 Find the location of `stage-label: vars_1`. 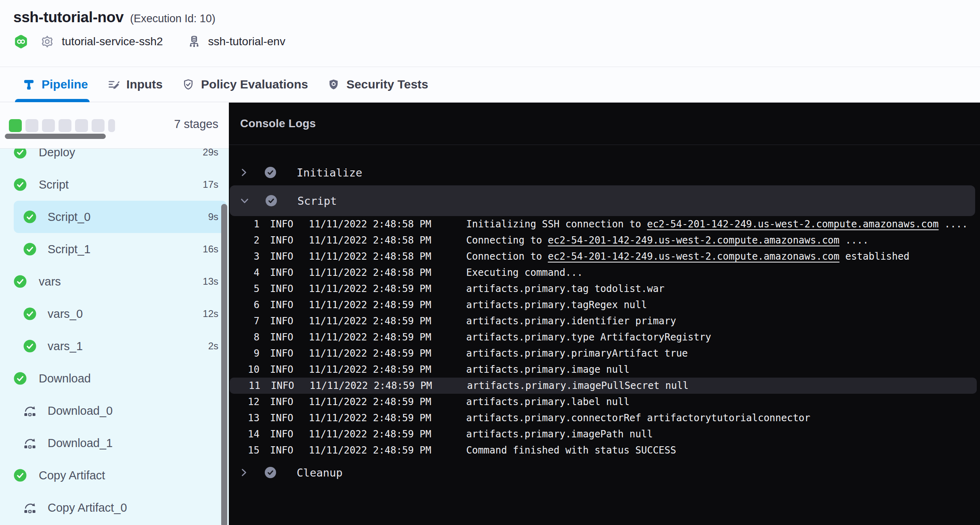

stage-label: vars_1 is located at coordinates (65, 346).